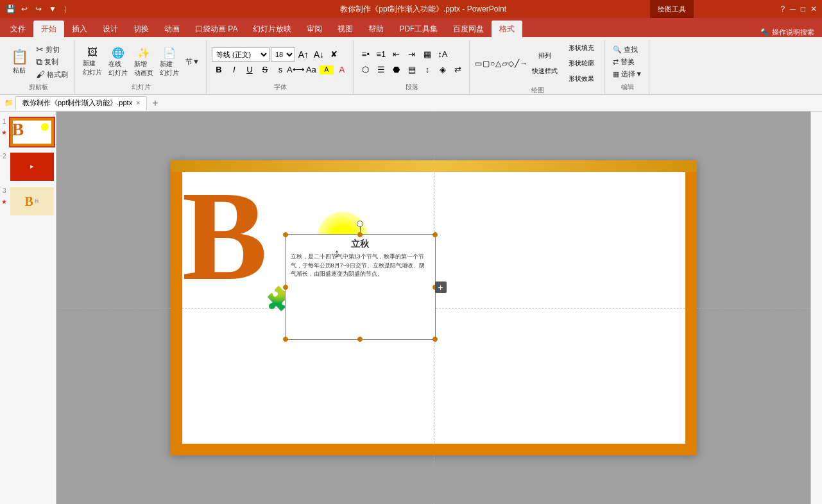  Describe the element at coordinates (9, 103) in the screenshot. I see `file-icon: 📁` at that location.